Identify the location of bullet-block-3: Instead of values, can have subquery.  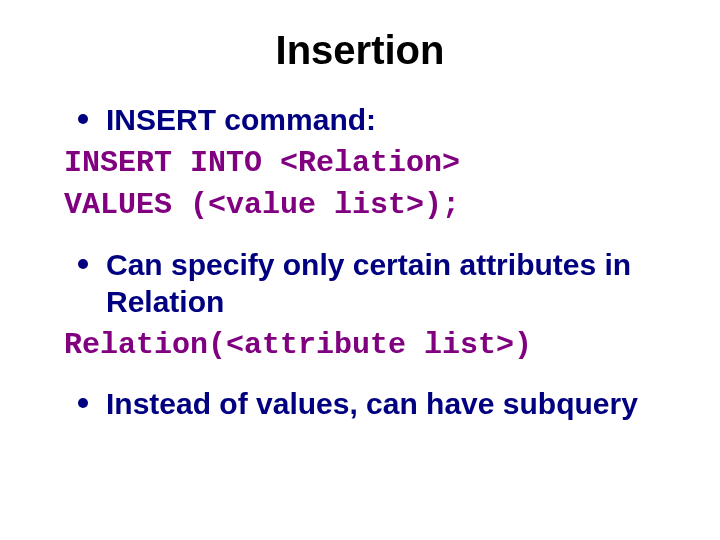
(360, 404).